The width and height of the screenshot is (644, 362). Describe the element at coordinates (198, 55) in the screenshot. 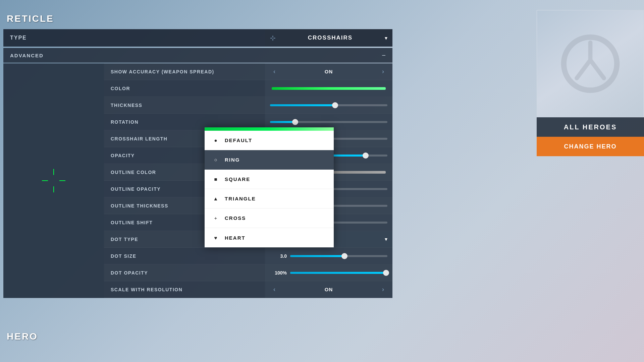

I see `advanced-header: ADVANCED −` at that location.